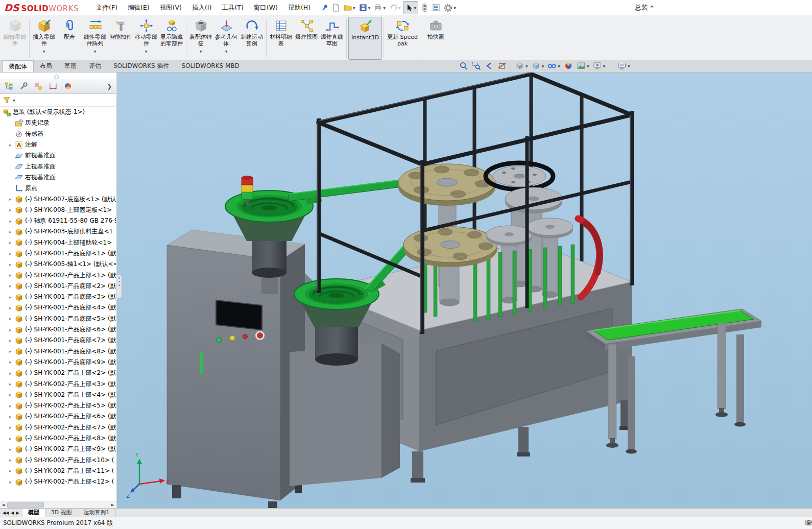 The width and height of the screenshot is (812, 529). Describe the element at coordinates (58, 330) in the screenshot. I see `tree-item-component: ▸ (-) SH-YK-001-产品底部<6> (默` at that location.